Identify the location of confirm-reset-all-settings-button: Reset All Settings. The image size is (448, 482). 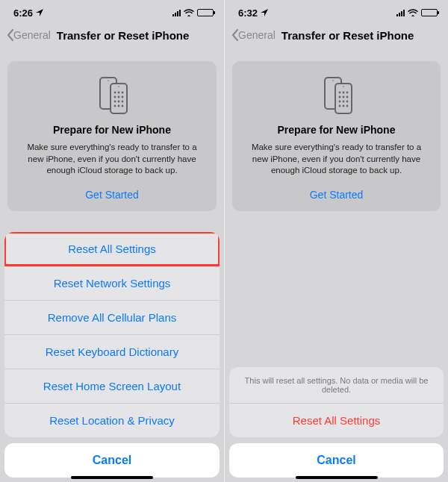
(336, 420).